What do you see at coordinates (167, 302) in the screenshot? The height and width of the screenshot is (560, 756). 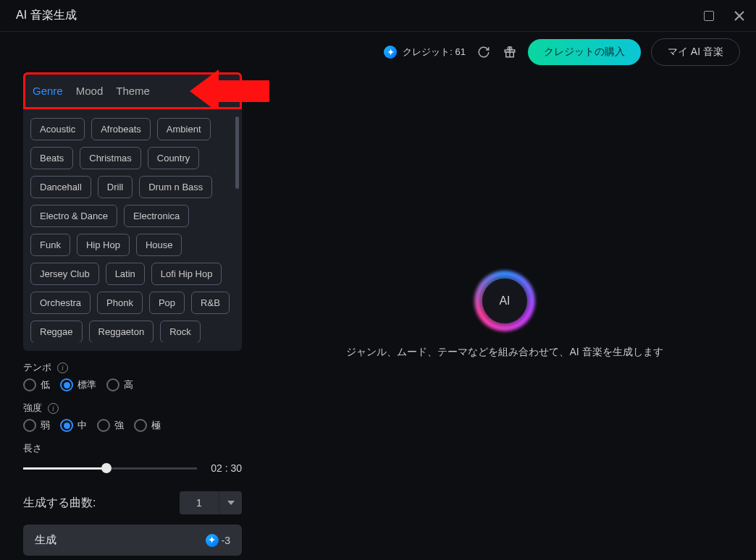 I see `genre-tag: Pop` at bounding box center [167, 302].